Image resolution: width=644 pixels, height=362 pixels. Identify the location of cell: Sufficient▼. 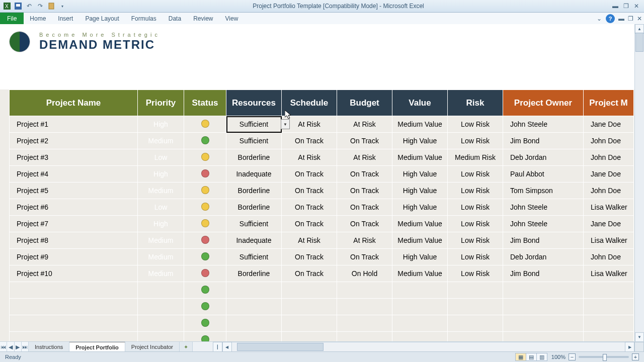
(254, 125).